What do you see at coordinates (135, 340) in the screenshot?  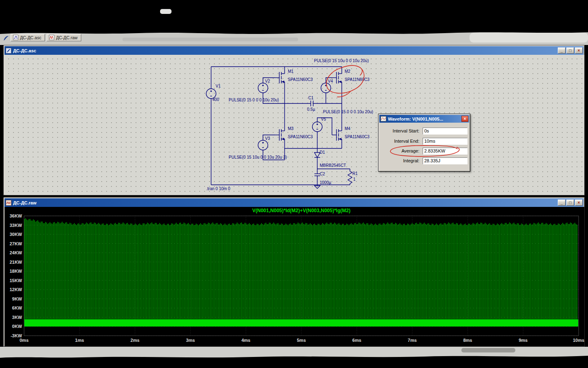 I see `svg-text: 2ms` at bounding box center [135, 340].